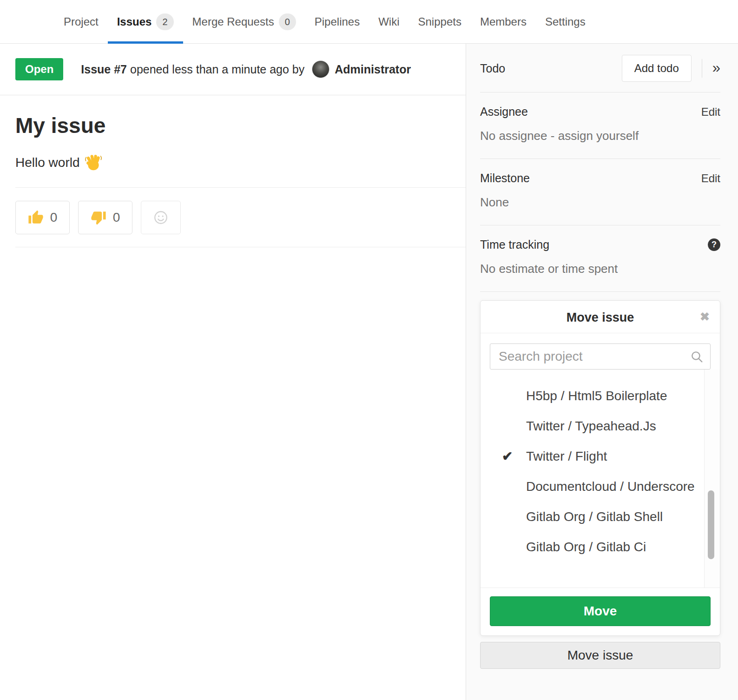  I want to click on project-nav: Project Issues 2 Merge Requests 0 Pipeli…, so click(369, 22).